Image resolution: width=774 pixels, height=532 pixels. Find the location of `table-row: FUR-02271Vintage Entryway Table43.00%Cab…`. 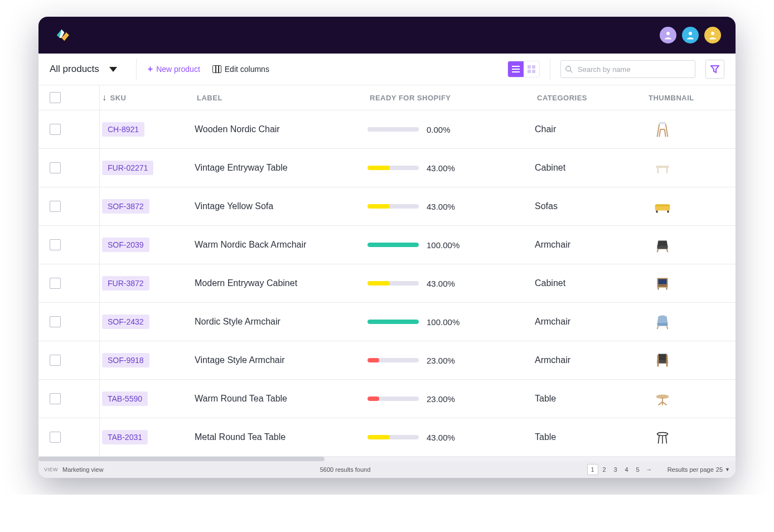

table-row: FUR-02271Vintage Entryway Table43.00%Cab… is located at coordinates (387, 168).